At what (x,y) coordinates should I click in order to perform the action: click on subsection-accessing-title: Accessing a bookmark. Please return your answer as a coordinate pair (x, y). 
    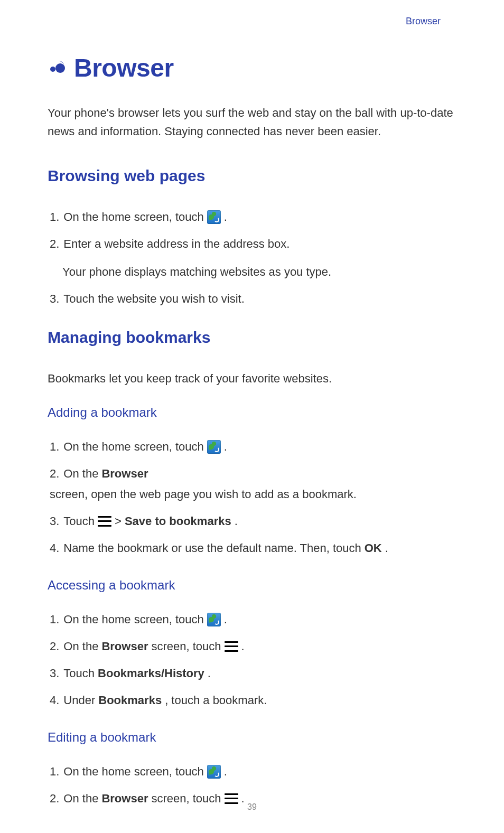
    Looking at the image, I should click on (252, 585).